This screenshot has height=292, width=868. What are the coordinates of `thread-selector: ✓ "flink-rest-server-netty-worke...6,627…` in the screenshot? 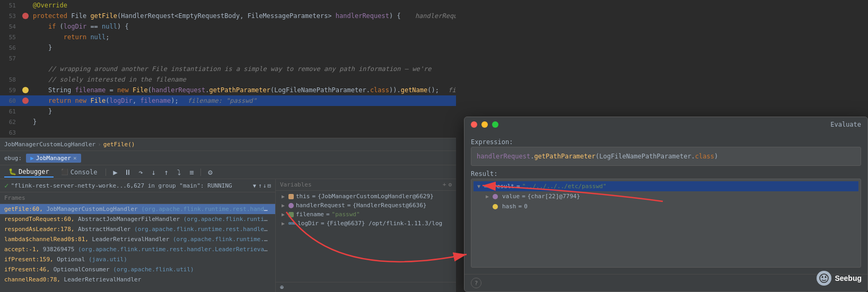 It's located at (138, 185).